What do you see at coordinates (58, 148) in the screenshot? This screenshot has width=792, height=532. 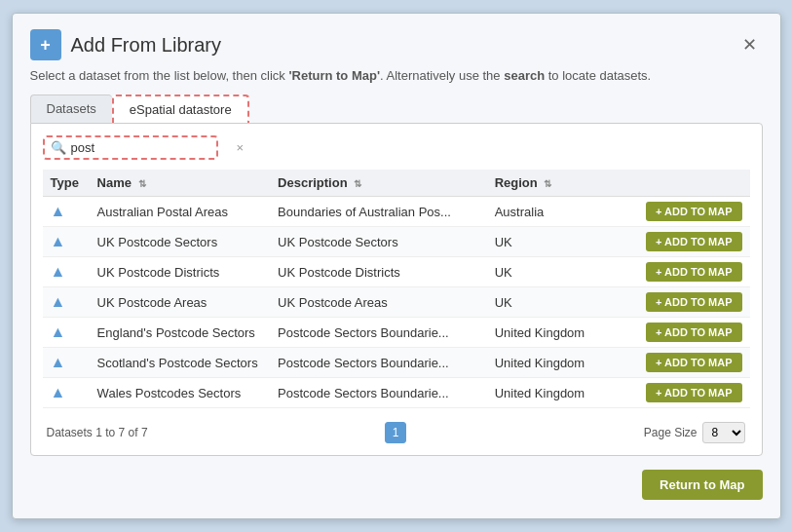 I see `search-icon: 🔍` at bounding box center [58, 148].